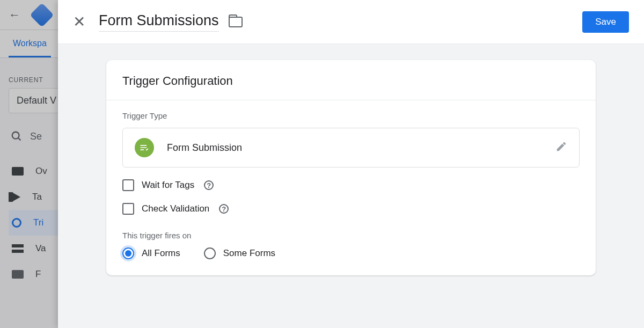 Image resolution: width=644 pixels, height=328 pixels. What do you see at coordinates (605, 22) in the screenshot?
I see `save-button: Save` at bounding box center [605, 22].